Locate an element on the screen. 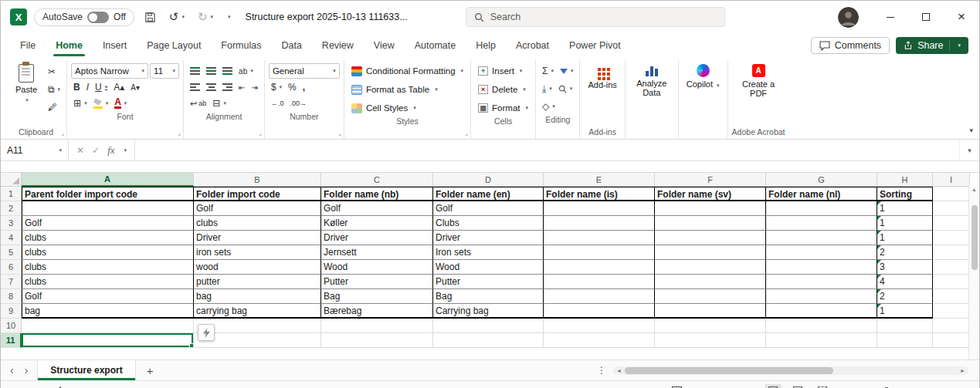  cell-G5 is located at coordinates (822, 253).